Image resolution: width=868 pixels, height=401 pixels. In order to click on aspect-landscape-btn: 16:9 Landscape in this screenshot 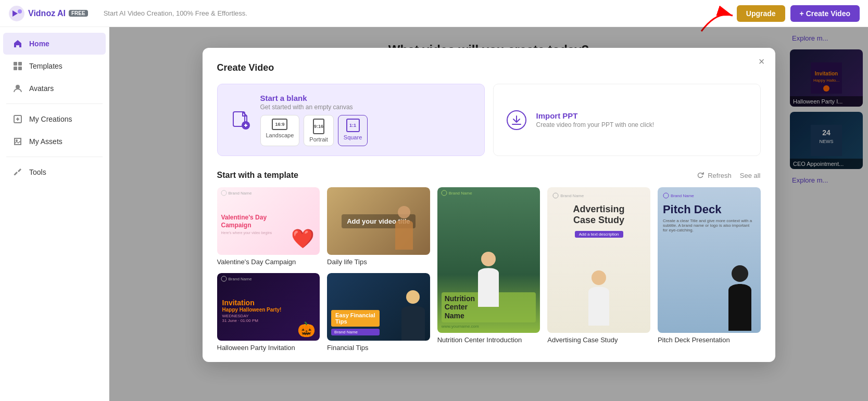, I will do `click(280, 131)`.